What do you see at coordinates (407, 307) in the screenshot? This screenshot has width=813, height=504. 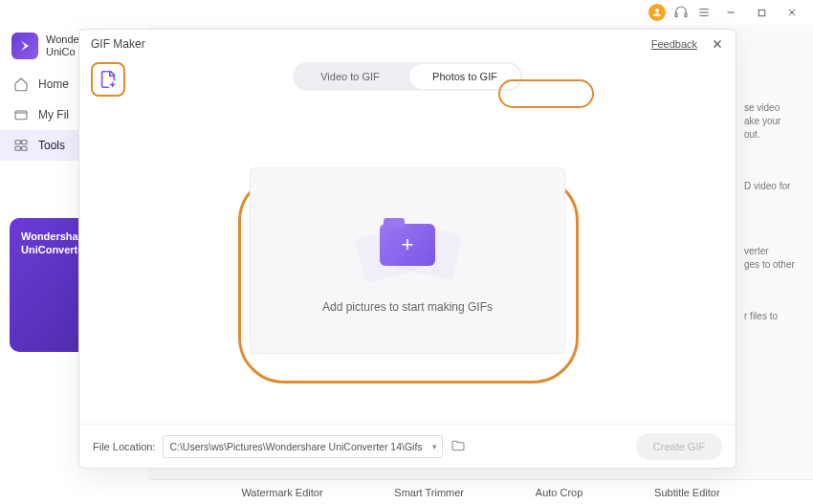 I see `dropzone-text: Add pictures to start making GIFs` at bounding box center [407, 307].